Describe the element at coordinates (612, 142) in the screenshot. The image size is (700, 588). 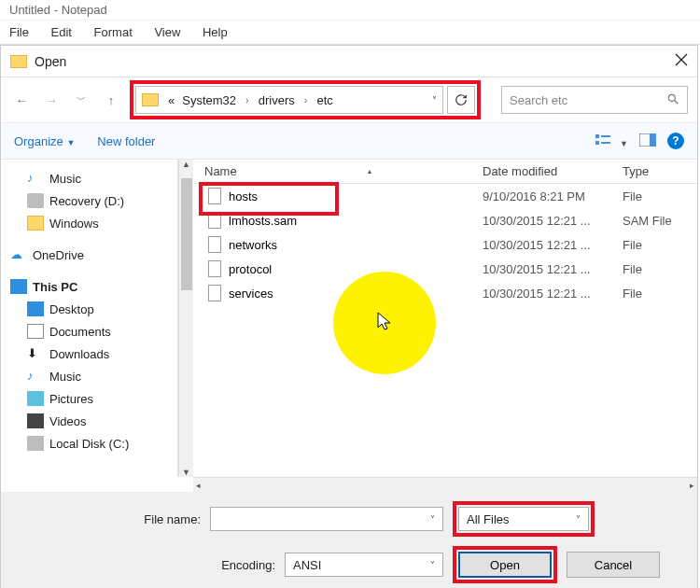
I see `view-options-icon: ▼` at that location.